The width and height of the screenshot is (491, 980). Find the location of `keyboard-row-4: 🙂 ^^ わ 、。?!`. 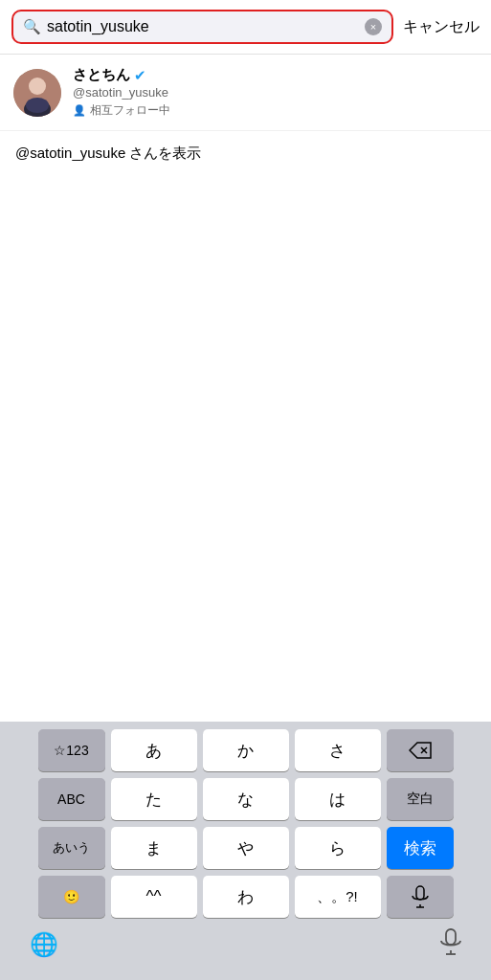

keyboard-row-4: 🙂 ^^ わ 、。?! is located at coordinates (245, 897).